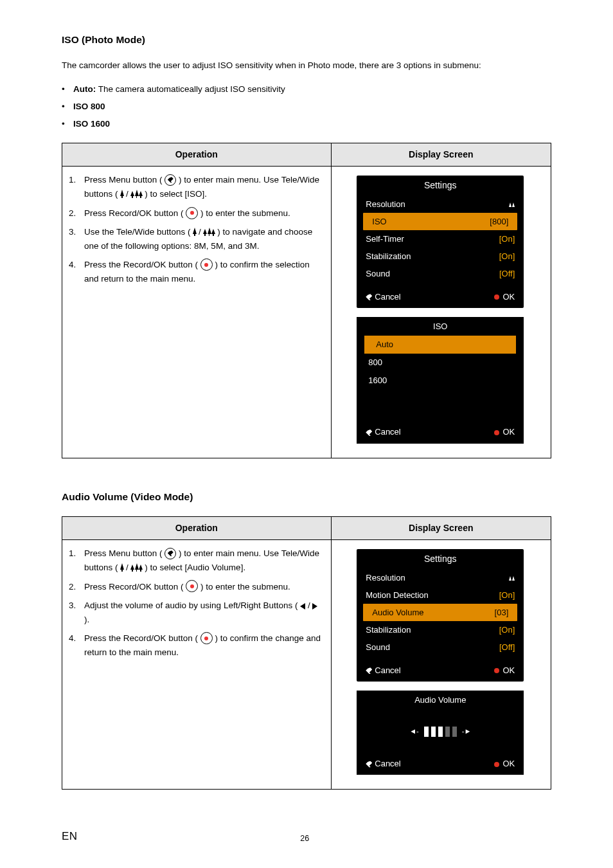 The image size is (613, 868). What do you see at coordinates (305, 838) in the screenshot?
I see `page-number: 26` at bounding box center [305, 838].